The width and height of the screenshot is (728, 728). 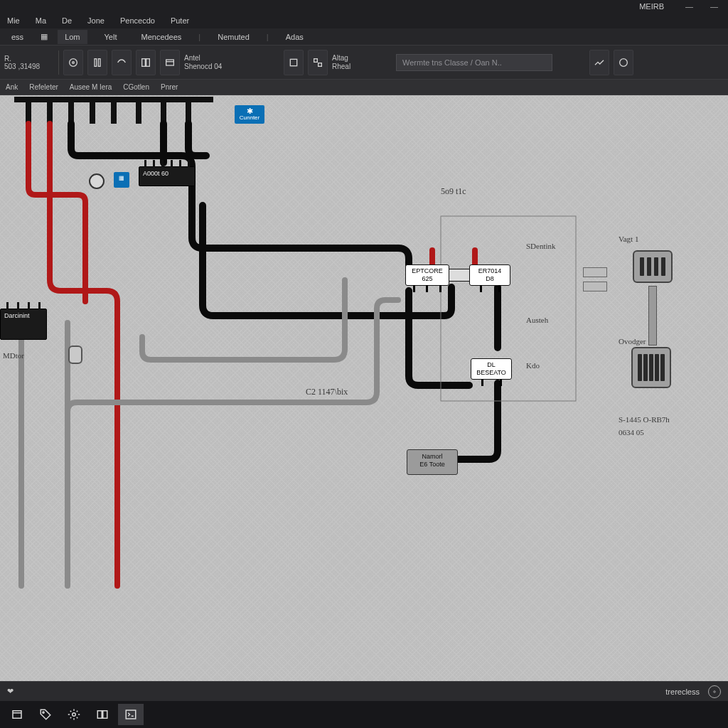 What do you see at coordinates (364, 37) in the screenshot?
I see `tabbar: ess ▦ Lom Yelt Mencedees | Nemuted | Ada…` at bounding box center [364, 37].